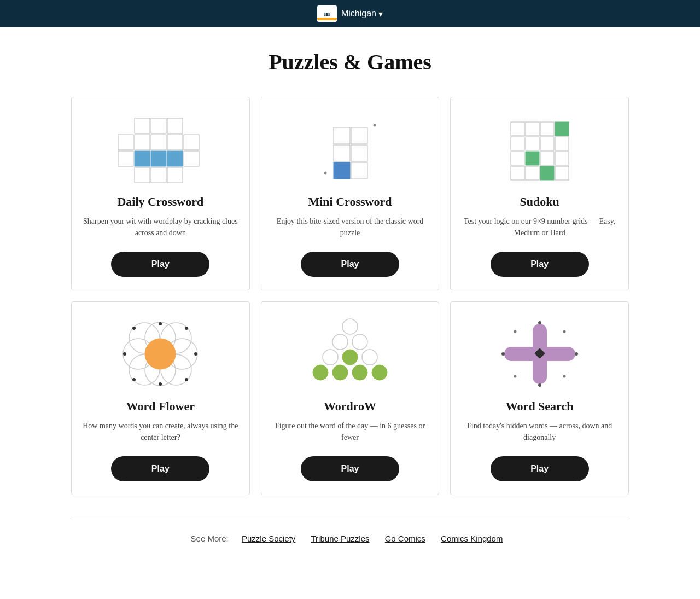  Describe the element at coordinates (539, 432) in the screenshot. I see `game-desc-word-search: Find today's hidden words — across, down…` at that location.